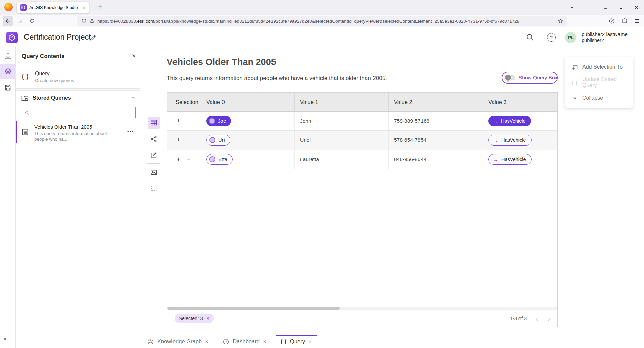 The image size is (644, 348). I want to click on show-query-box-toggle: Show Query Box, so click(530, 78).